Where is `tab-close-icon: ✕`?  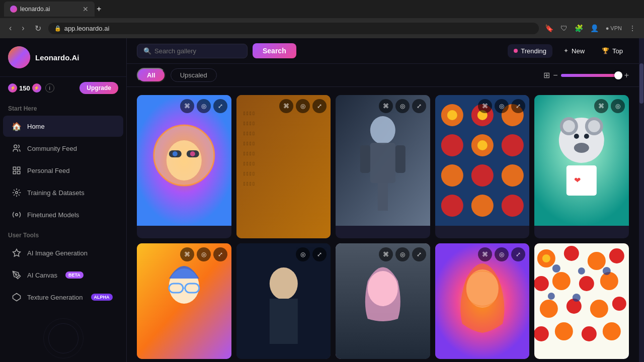 tab-close-icon: ✕ is located at coordinates (86, 9).